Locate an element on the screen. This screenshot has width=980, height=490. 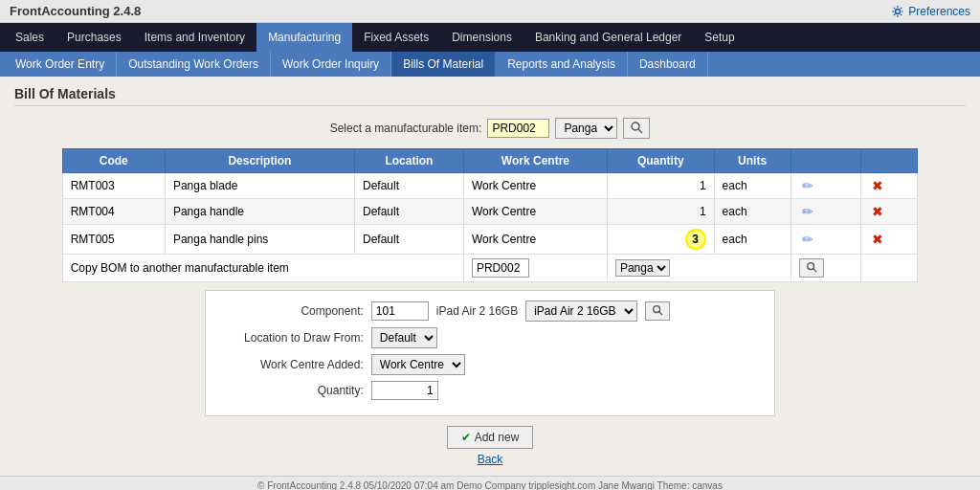
sub-work-order-inquiry: Work Order Inquiry is located at coordinates (331, 64).